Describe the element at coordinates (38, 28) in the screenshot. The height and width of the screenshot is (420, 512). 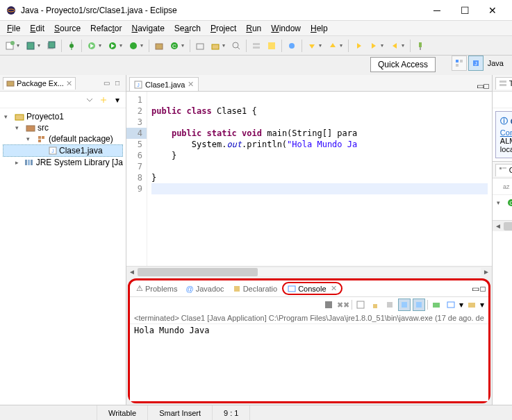
I see `menu-edit: Edit` at that location.